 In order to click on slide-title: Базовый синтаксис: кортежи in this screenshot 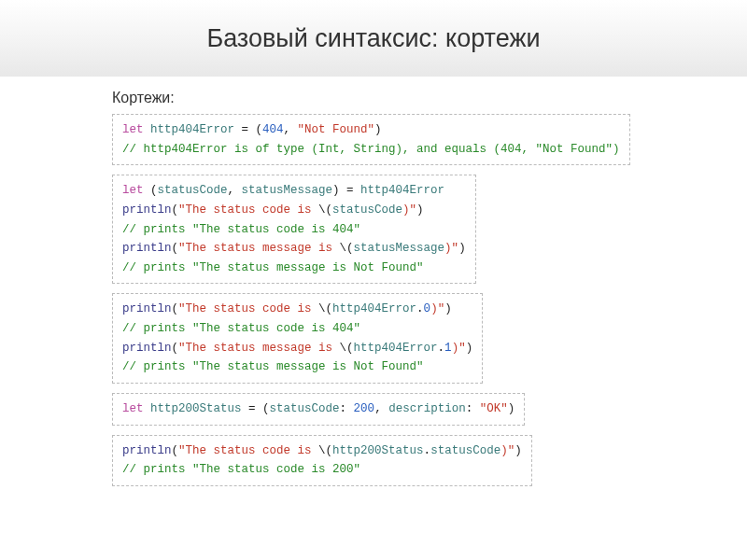, I will do `click(374, 38)`.